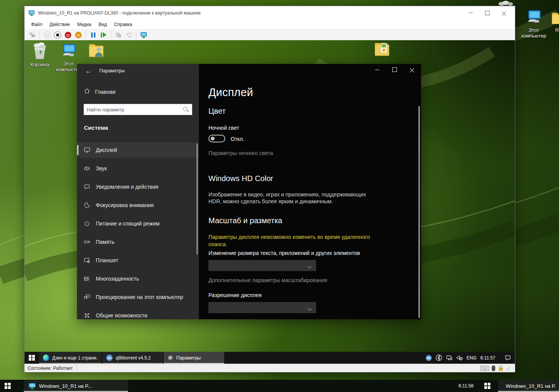 The height and width of the screenshot is (392, 559). Describe the element at coordinates (138, 297) in the screenshot. I see `sidebar-item-projecting: Проецирование на этот компьютер` at that location.